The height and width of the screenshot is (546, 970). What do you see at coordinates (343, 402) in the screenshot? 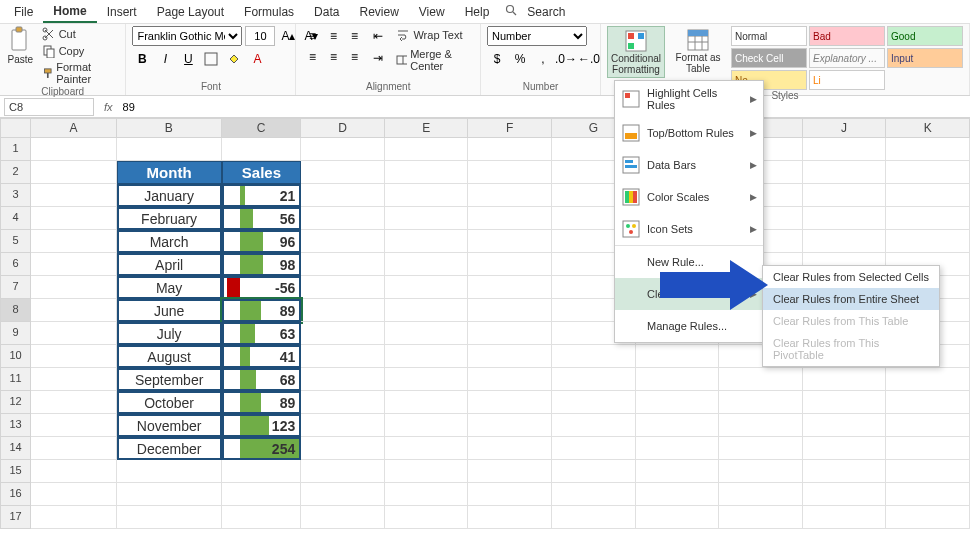
I see `cell-D12` at bounding box center [343, 402].